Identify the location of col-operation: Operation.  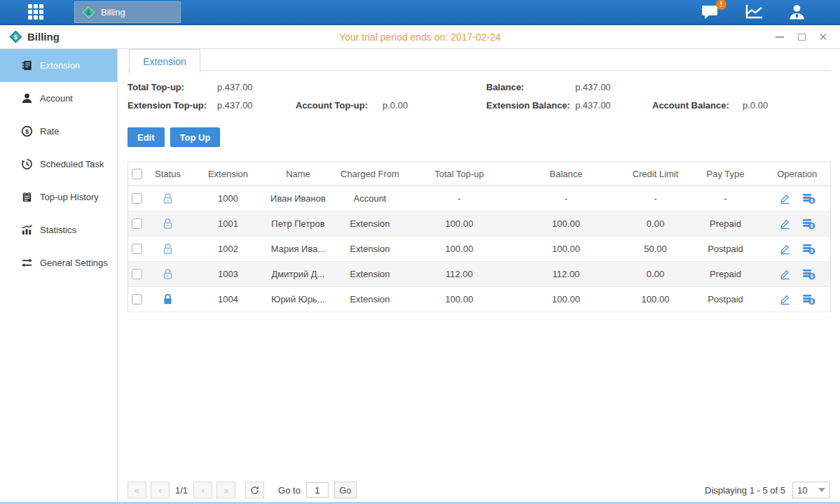
(797, 174).